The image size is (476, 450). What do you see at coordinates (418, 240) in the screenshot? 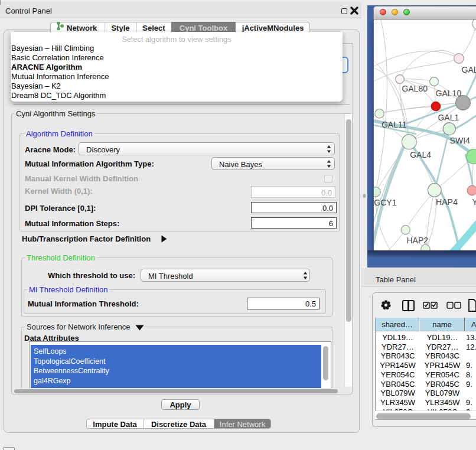
I see `svg-text: HAP2` at bounding box center [418, 240].